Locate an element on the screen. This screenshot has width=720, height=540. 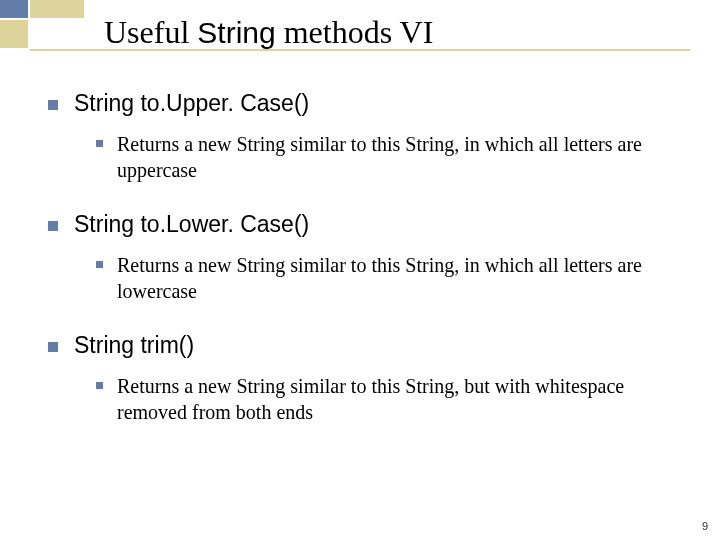
method-heading: String to.Upper. Case() is located at coordinates (192, 104).